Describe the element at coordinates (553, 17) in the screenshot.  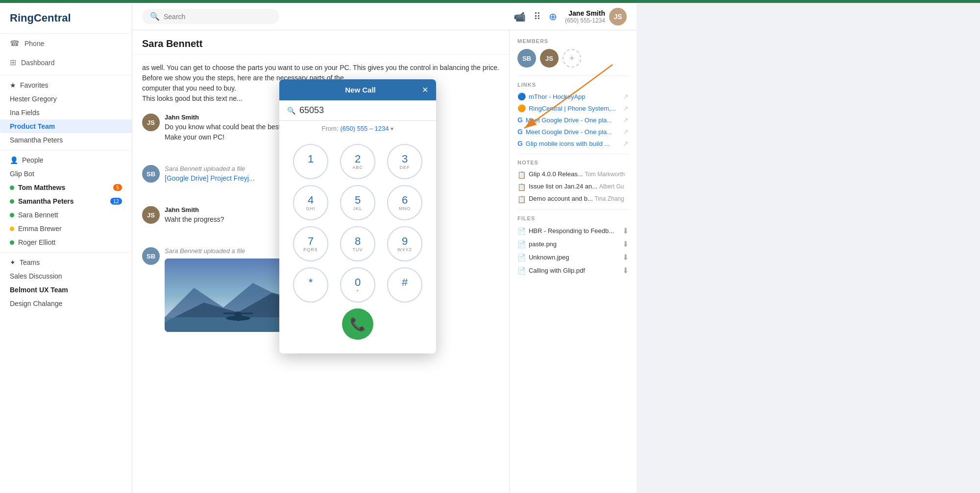
I see `add-icon: ⊕` at that location.